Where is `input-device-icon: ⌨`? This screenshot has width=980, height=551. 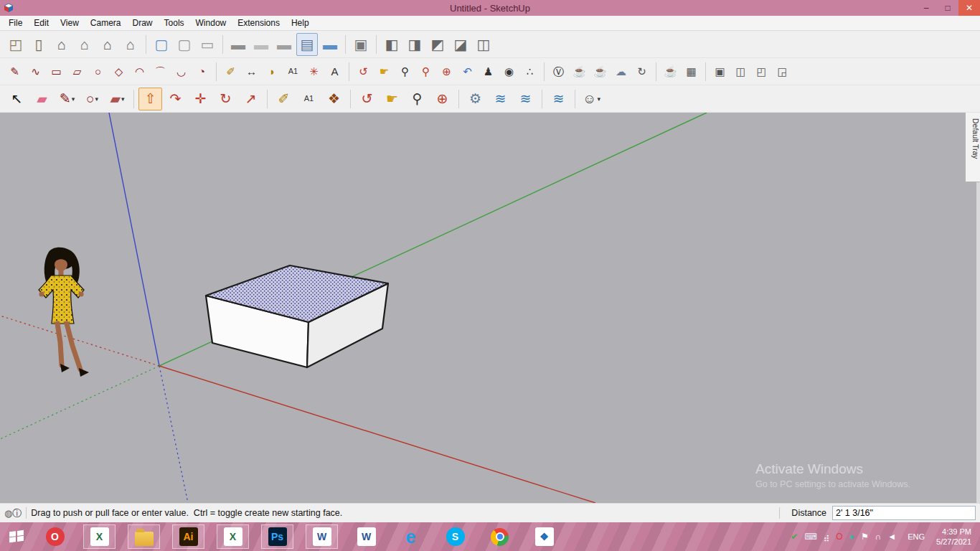 input-device-icon: ⌨ is located at coordinates (811, 537).